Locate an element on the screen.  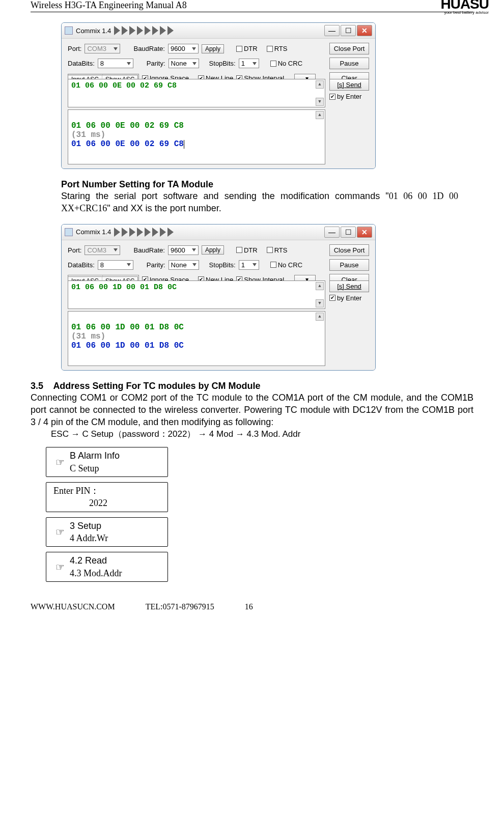
monitor-recv: 01 06 00 1D 00 01 D8 0C is located at coordinates (197, 346).